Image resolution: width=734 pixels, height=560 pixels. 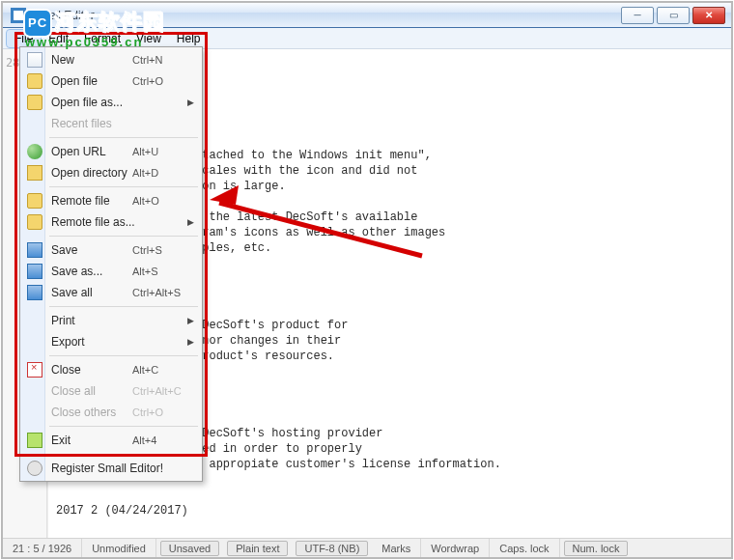 What do you see at coordinates (35, 440) in the screenshot?
I see `exit-icon` at bounding box center [35, 440].